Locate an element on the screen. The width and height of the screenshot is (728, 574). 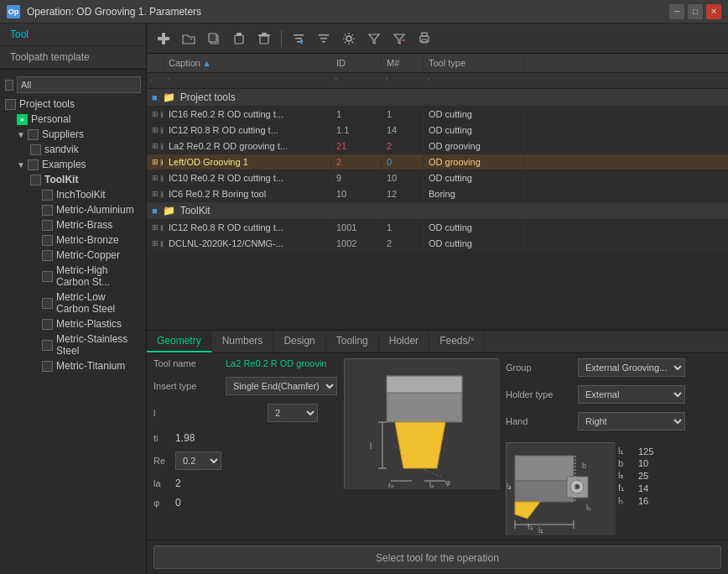
row-caption-4: Left/OD Grooving 1 is located at coordinates (247, 162).